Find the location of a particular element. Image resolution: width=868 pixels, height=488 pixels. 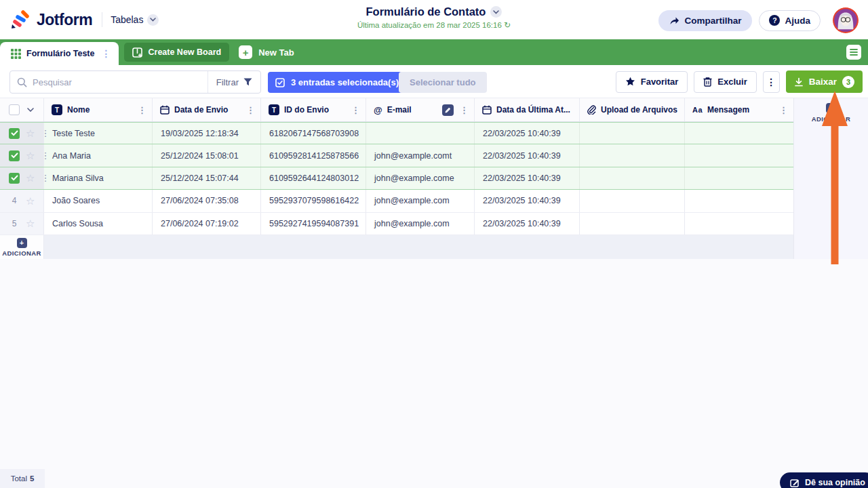

create-new-board-button: Create New Board is located at coordinates (176, 52).